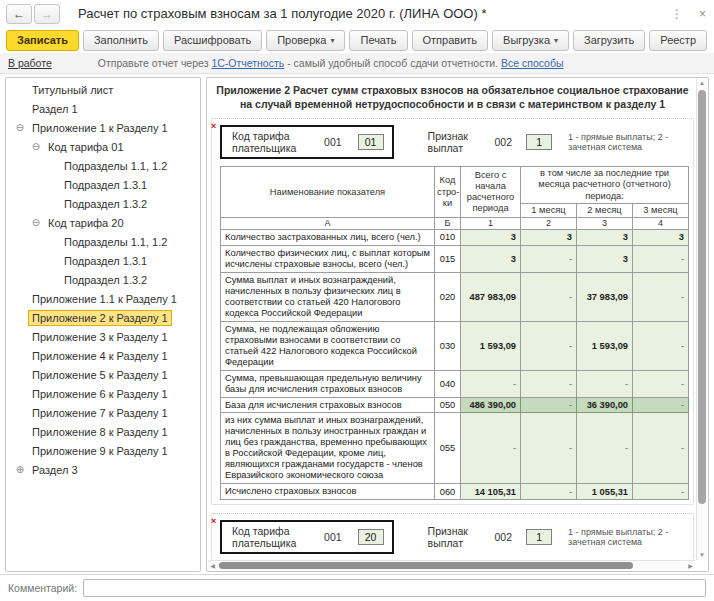 This screenshot has height=601, width=714. What do you see at coordinates (106, 261) in the screenshot?
I see `sidebar-item-label: Подраздел 1.3.1` at bounding box center [106, 261].